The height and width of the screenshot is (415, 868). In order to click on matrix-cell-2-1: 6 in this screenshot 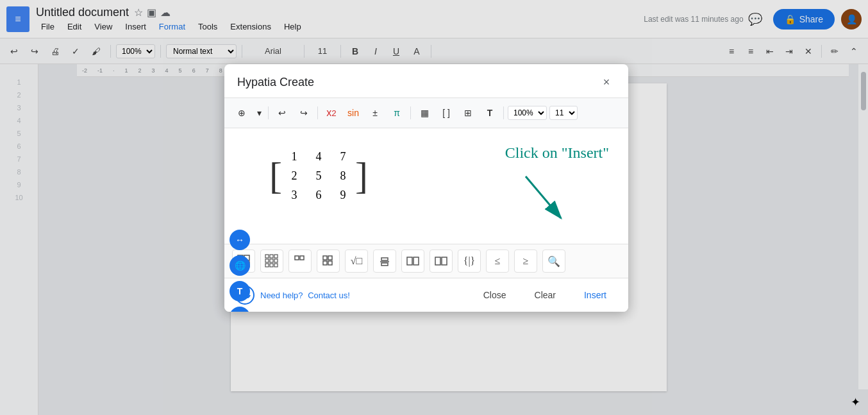, I will do `click(318, 195)`.